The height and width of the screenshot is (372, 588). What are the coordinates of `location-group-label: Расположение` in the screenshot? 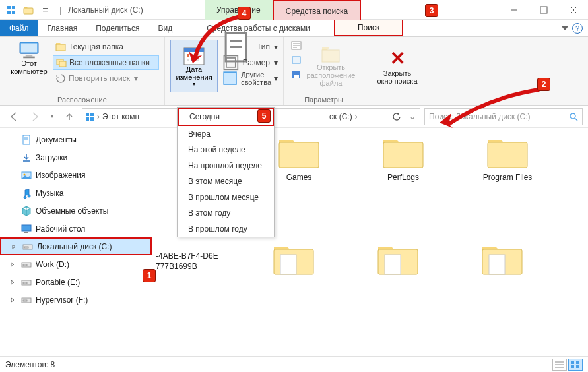 It's located at (82, 99).